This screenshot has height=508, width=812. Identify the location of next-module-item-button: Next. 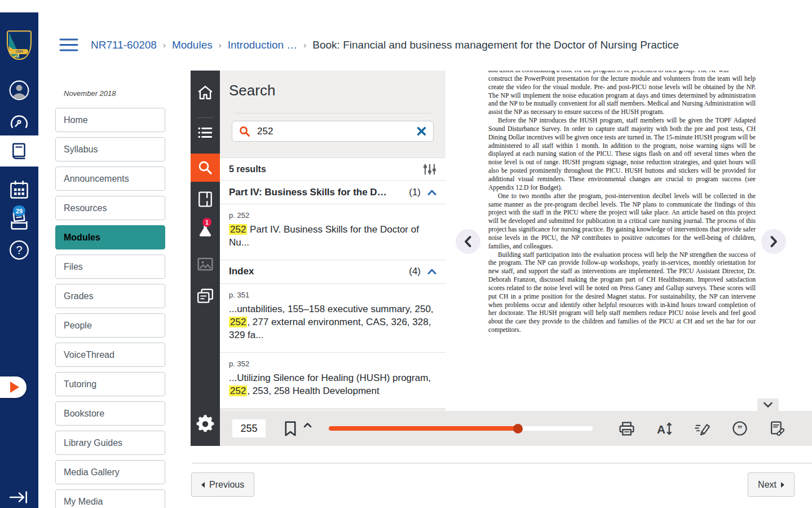
(771, 484).